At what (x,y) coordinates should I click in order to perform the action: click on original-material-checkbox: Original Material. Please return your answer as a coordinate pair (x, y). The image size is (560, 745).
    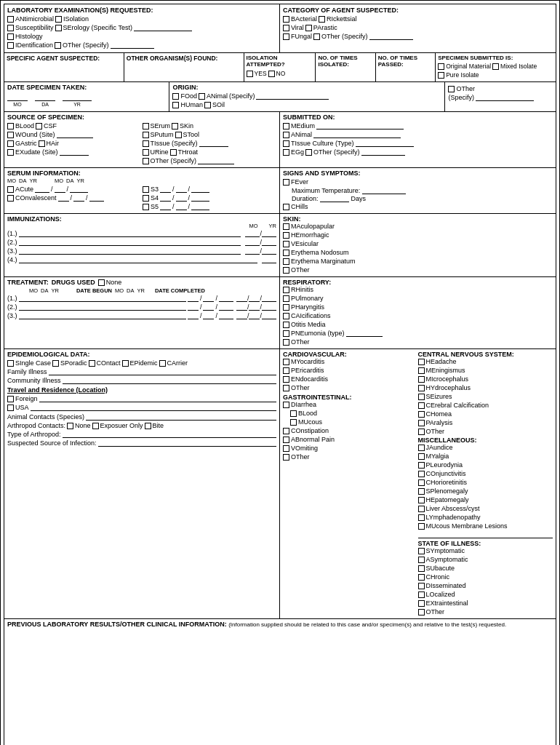
    Looking at the image, I should click on (464, 66).